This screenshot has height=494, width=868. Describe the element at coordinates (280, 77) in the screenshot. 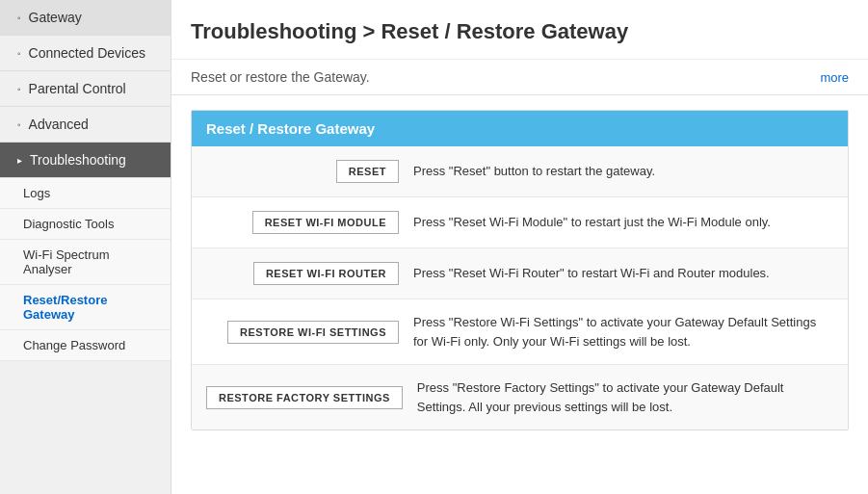

I see `description-text: Reset or restore the Gateway.` at that location.